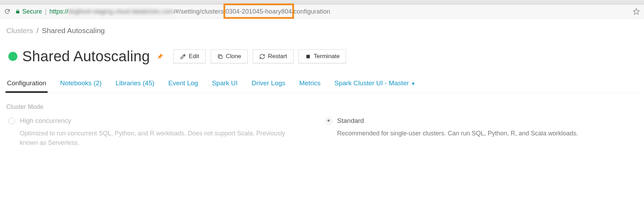 The width and height of the screenshot is (644, 197). Describe the element at coordinates (59, 11) in the screenshot. I see `url-scheme: https://` at that location.